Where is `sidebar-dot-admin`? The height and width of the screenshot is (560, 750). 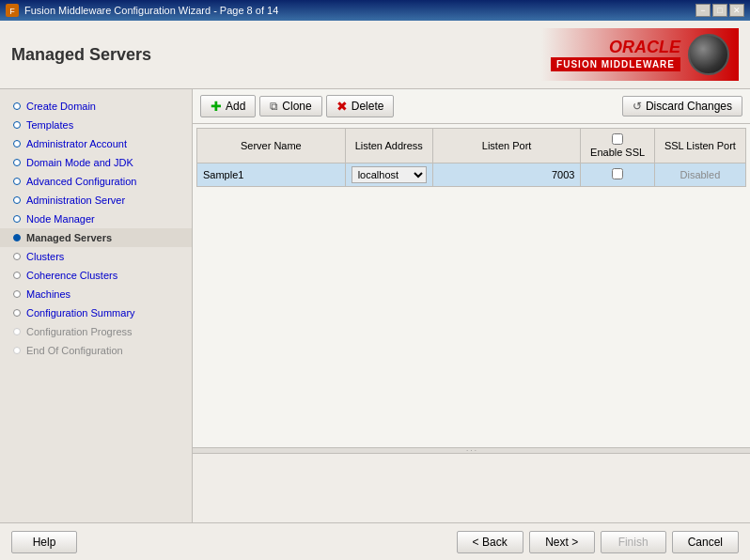
sidebar-dot-admin is located at coordinates (17, 144).